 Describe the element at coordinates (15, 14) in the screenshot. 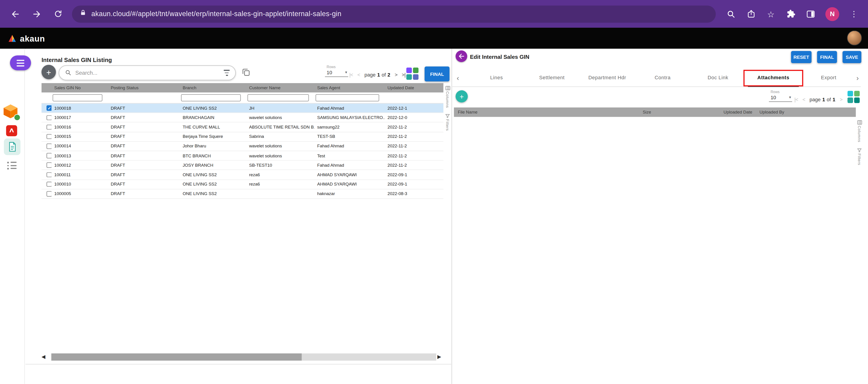

I see `back-icon` at that location.